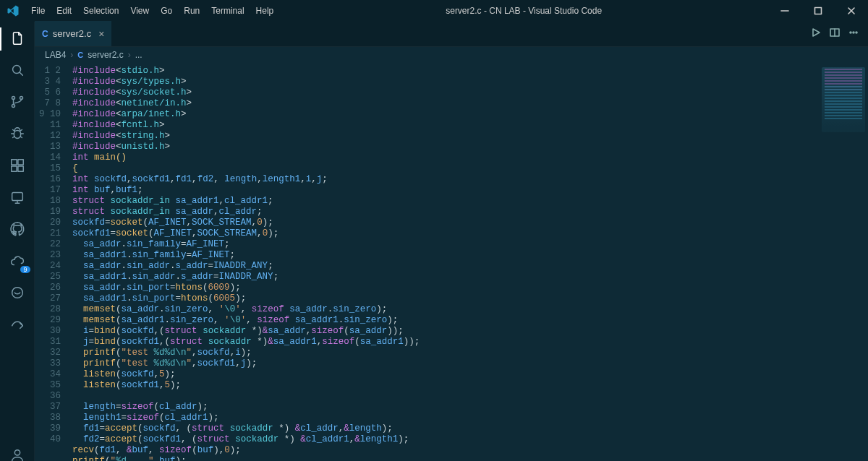 Image resolution: width=868 pixels, height=461 pixels. What do you see at coordinates (101, 34) in the screenshot?
I see `tab-close-icon: ×` at bounding box center [101, 34].